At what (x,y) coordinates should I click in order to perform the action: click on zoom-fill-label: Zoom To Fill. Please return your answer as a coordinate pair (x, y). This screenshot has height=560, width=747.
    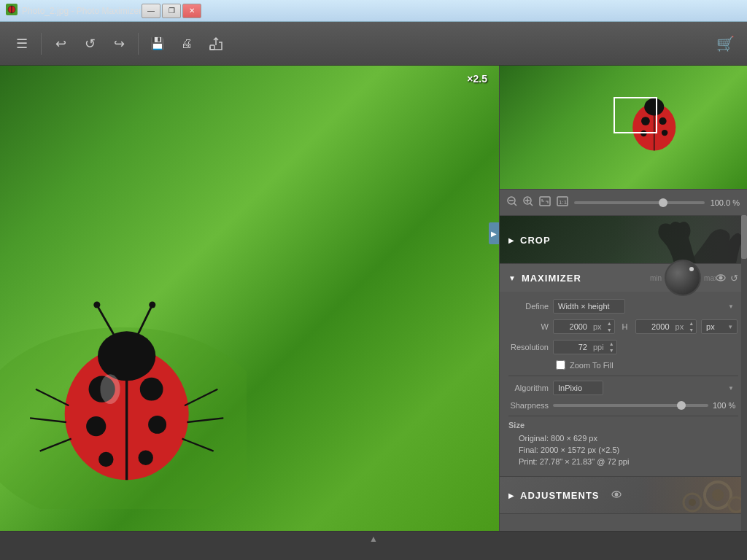
    Looking at the image, I should click on (592, 365).